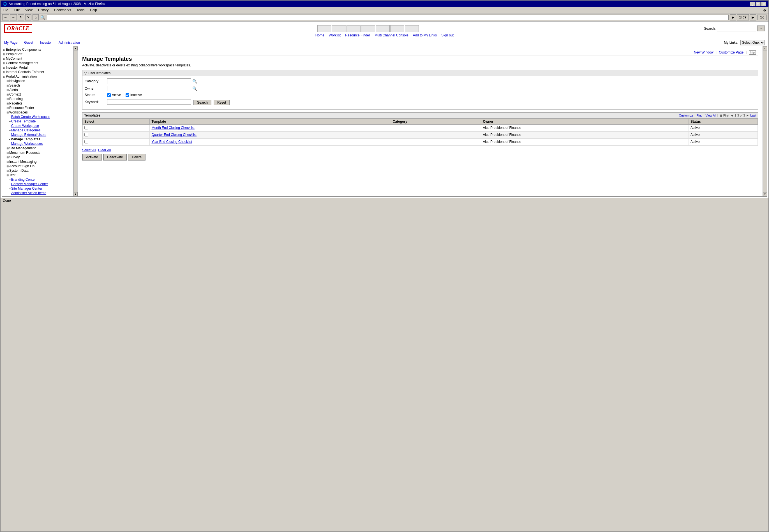 The height and width of the screenshot is (532, 769). Describe the element at coordinates (761, 28) in the screenshot. I see `header-search-button: →` at that location.